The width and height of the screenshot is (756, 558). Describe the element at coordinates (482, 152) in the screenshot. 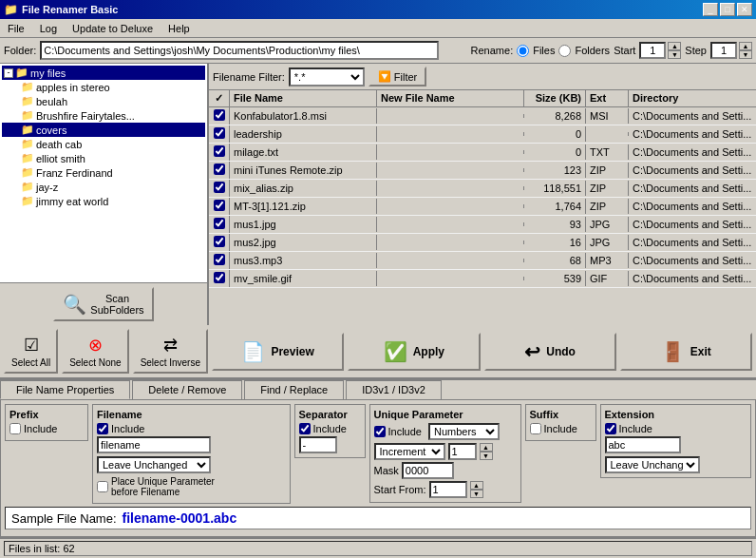

I see `table-row: milage.txt 0 TXT C:\Documents and Setti.…` at that location.